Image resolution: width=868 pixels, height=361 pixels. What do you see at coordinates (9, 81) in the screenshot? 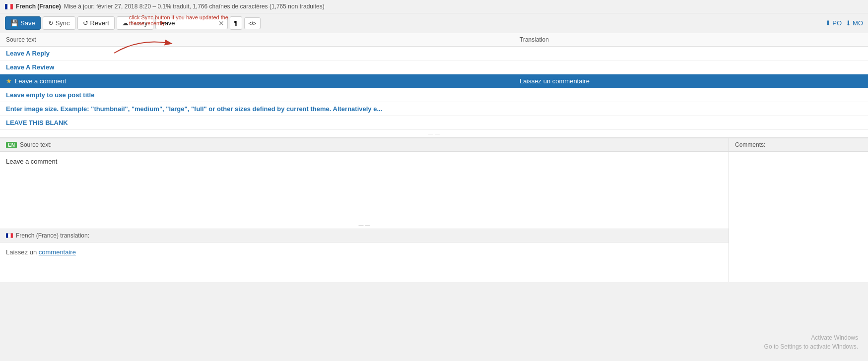
I see `star-icon: ★` at bounding box center [9, 81].